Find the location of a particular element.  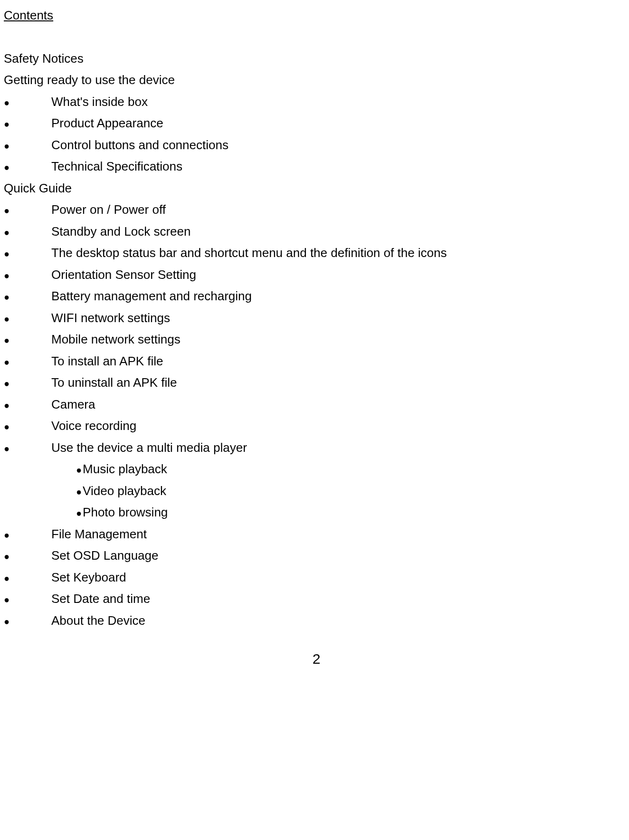

list-item-label: Use the device a multi media player is located at coordinates (149, 448).